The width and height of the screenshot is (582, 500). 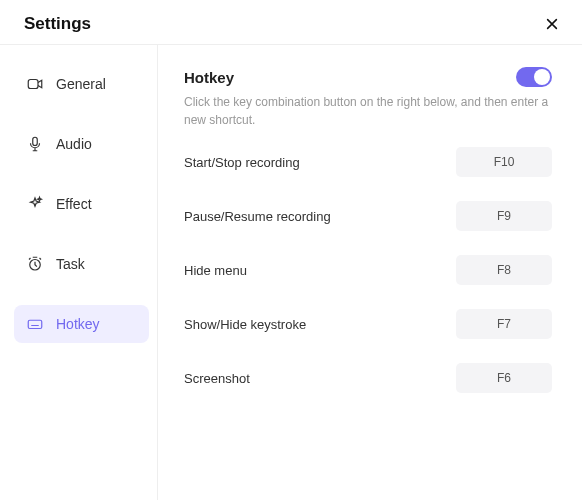 What do you see at coordinates (552, 24) in the screenshot?
I see `close-button` at bounding box center [552, 24].